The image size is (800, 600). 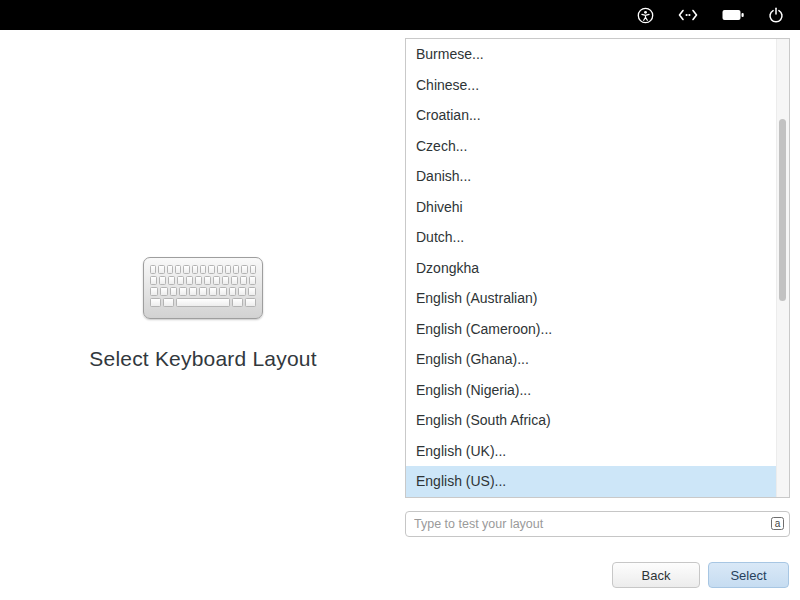 What do you see at coordinates (776, 15) in the screenshot?
I see `power-icon` at bounding box center [776, 15].